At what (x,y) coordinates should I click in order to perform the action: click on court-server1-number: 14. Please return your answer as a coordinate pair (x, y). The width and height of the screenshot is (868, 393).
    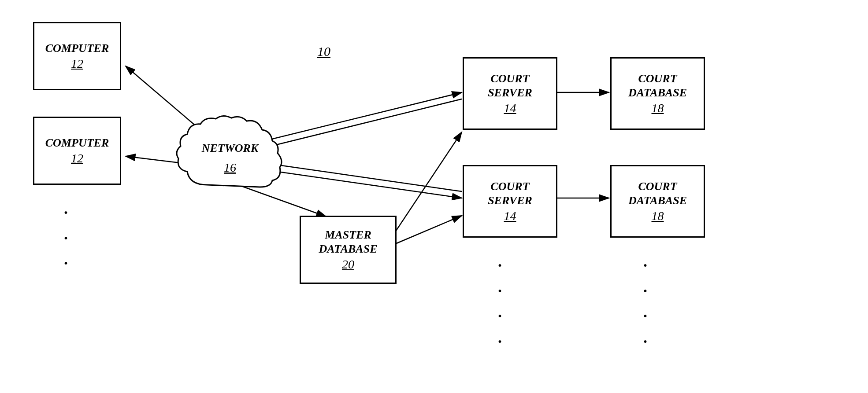
    Looking at the image, I should click on (510, 108).